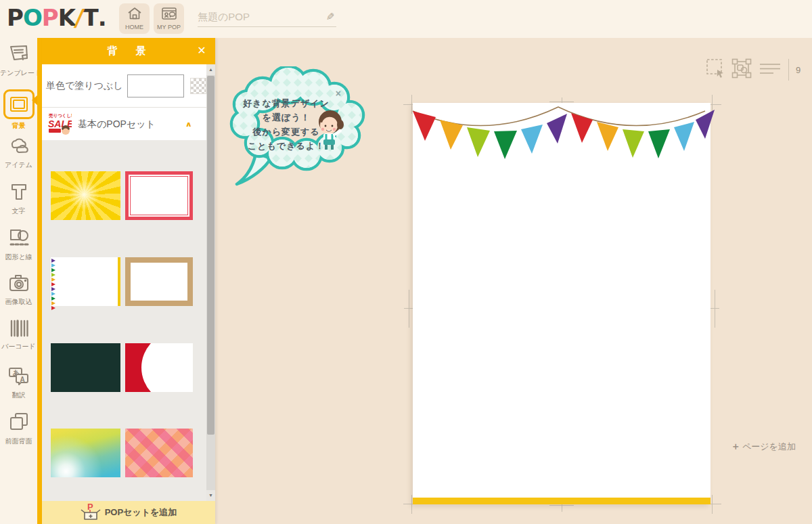 The height and width of the screenshot is (524, 812). What do you see at coordinates (19, 73) in the screenshot?
I see `sidebar-item-label: テンプレート` at bounding box center [19, 73].